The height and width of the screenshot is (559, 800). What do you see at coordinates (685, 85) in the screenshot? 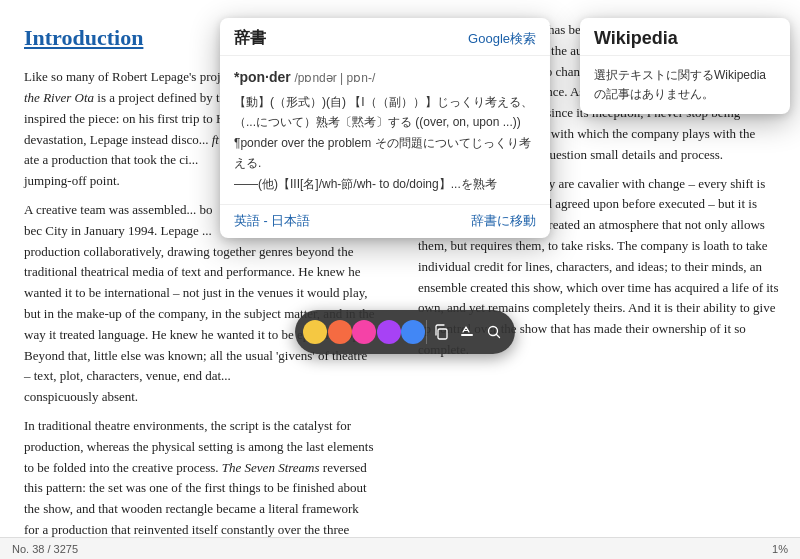
I see `wikipedia-content: 選択テキストに関するWikipediaの記事はありません。` at bounding box center [685, 85].